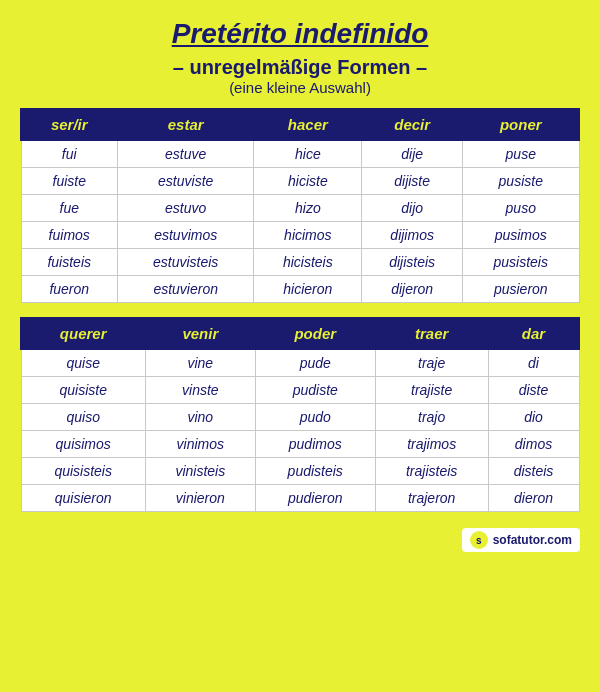  What do you see at coordinates (432, 390) in the screenshot?
I see `table-cell: trajiste` at bounding box center [432, 390].